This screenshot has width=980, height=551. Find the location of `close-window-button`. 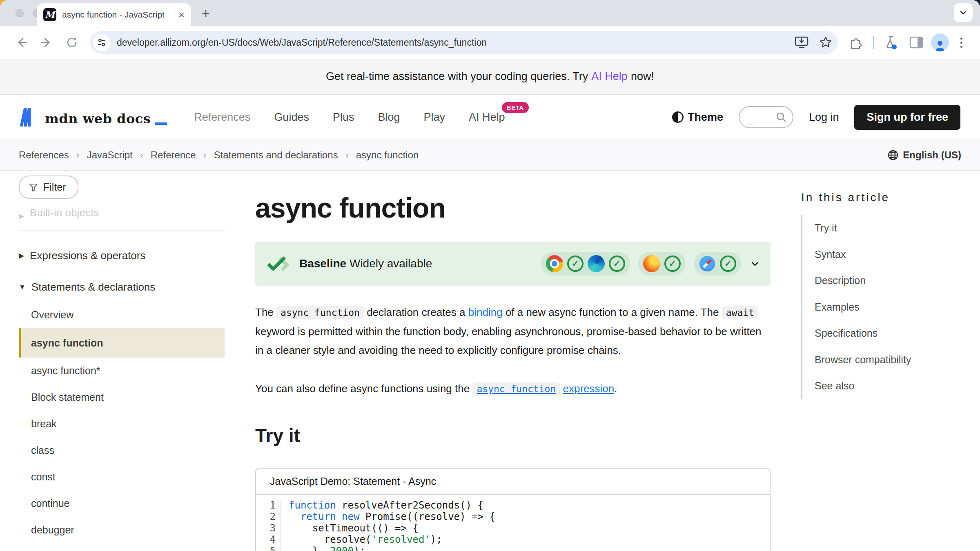

close-window-button is located at coordinates (20, 13).